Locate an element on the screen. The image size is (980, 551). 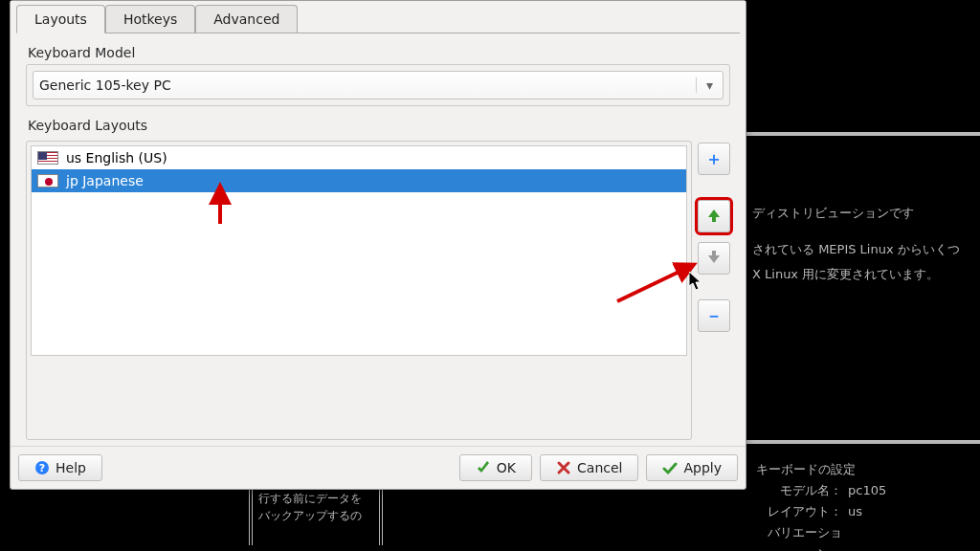
minus-icon: － is located at coordinates (714, 316).